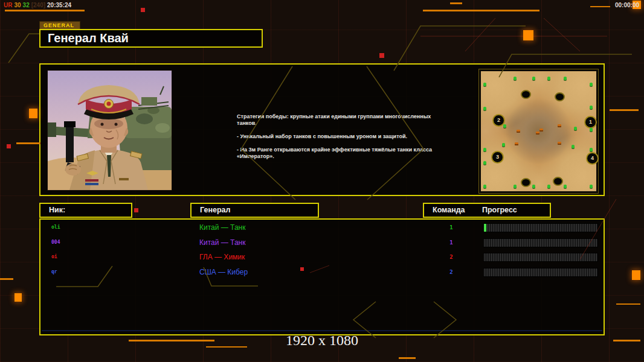  What do you see at coordinates (322, 244) in the screenshot?
I see `table-row: 004Китай — Танк1` at bounding box center [322, 244].